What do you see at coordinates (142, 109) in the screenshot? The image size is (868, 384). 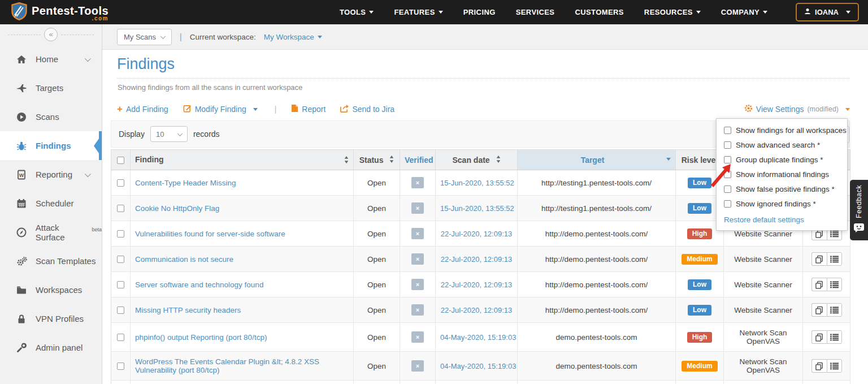 I see `add-finding-button: + Add Finding` at bounding box center [142, 109].